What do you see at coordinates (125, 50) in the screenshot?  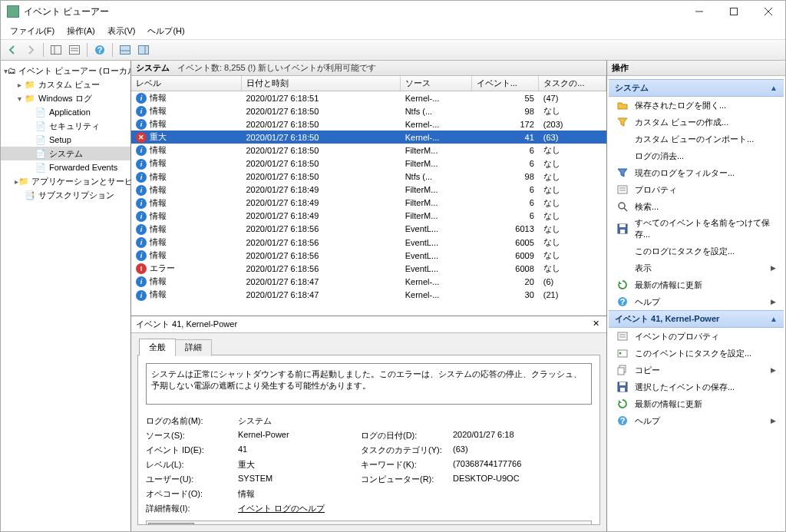 I see `preview-button` at bounding box center [125, 50].